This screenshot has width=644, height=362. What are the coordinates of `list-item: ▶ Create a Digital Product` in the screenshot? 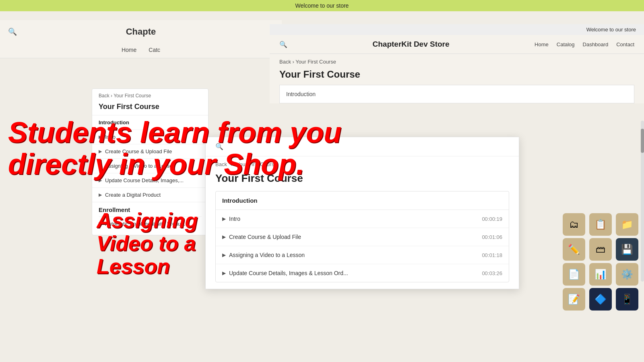 It's located at (150, 195).